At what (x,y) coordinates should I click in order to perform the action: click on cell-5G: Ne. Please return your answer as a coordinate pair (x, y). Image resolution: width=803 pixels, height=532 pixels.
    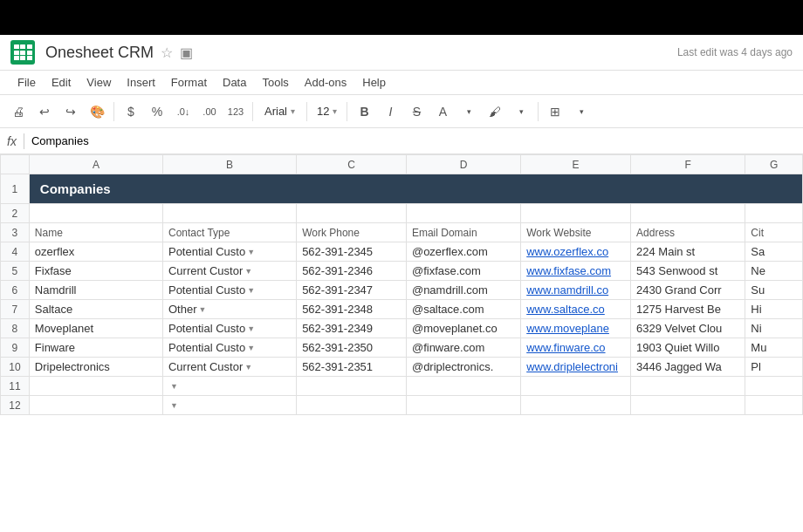
    Looking at the image, I should click on (774, 271).